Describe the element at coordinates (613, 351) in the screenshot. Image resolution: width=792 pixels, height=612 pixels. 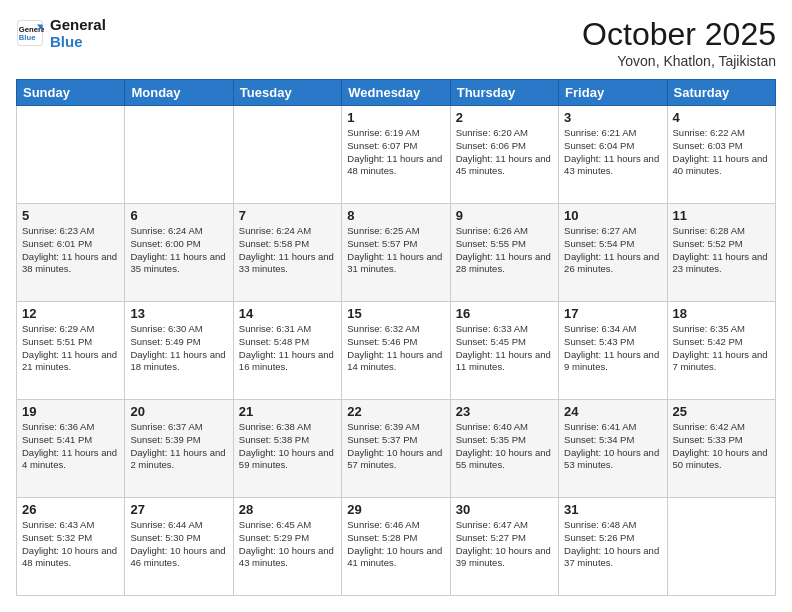
I see `calendar-cell: 17Sunrise: 6:34 AM Sunset: 5:43 PM Dayli…` at that location.